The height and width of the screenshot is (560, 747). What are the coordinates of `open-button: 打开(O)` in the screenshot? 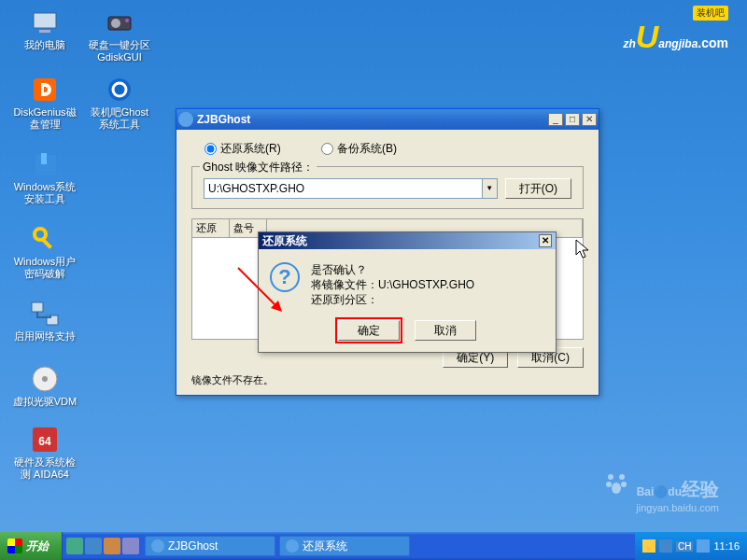 It's located at (538, 189).